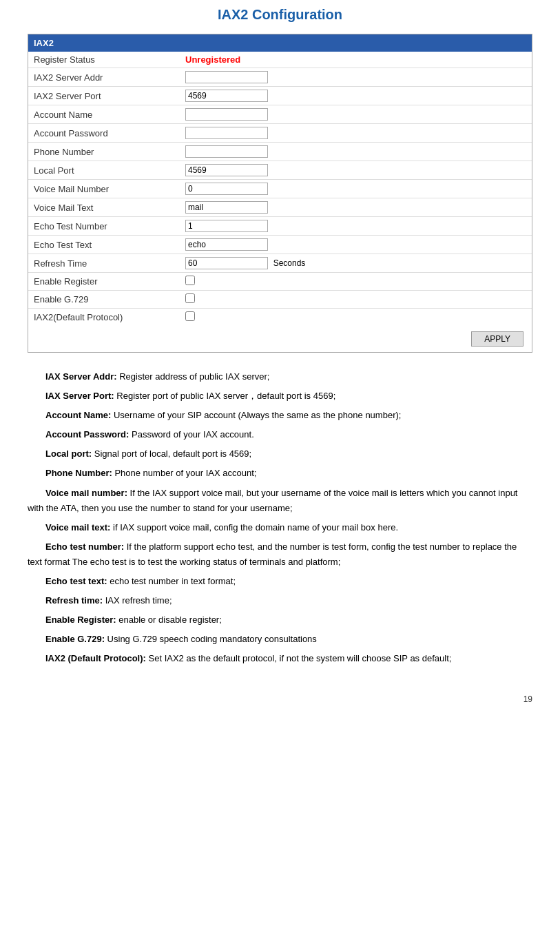 This screenshot has width=560, height=950. Describe the element at coordinates (280, 189) in the screenshot. I see `table-row: Voice Mail Number` at that location.